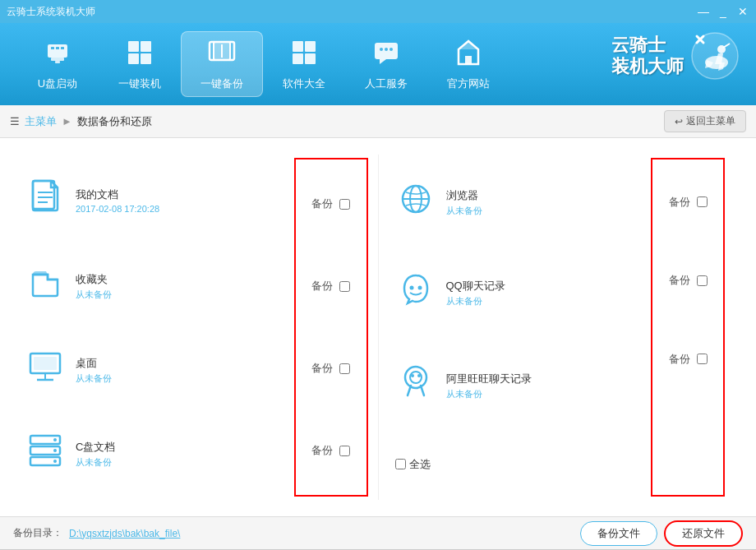 The image size is (756, 550). What do you see at coordinates (539, 301) in the screenshot?
I see `qq-date: 从未备份` at bounding box center [539, 301].